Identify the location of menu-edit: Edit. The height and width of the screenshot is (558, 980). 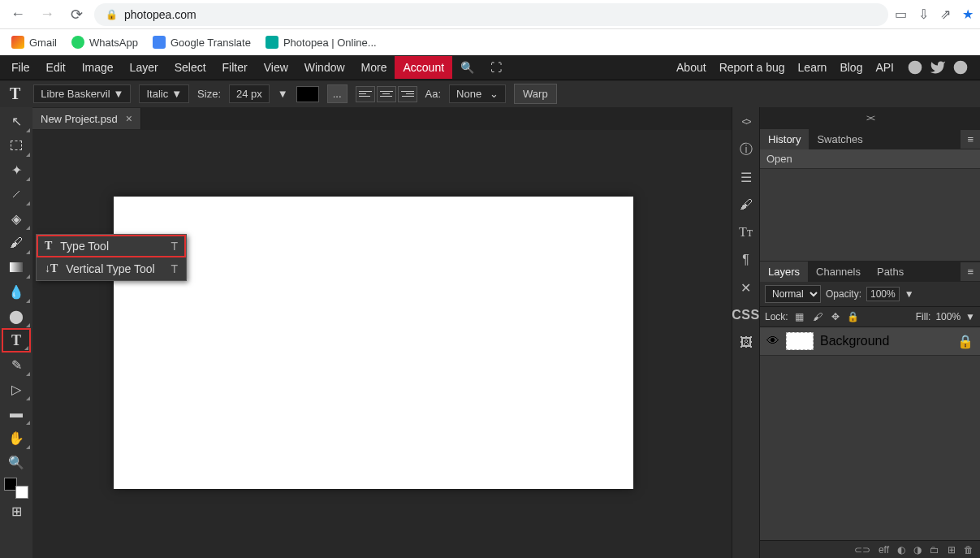
(56, 67).